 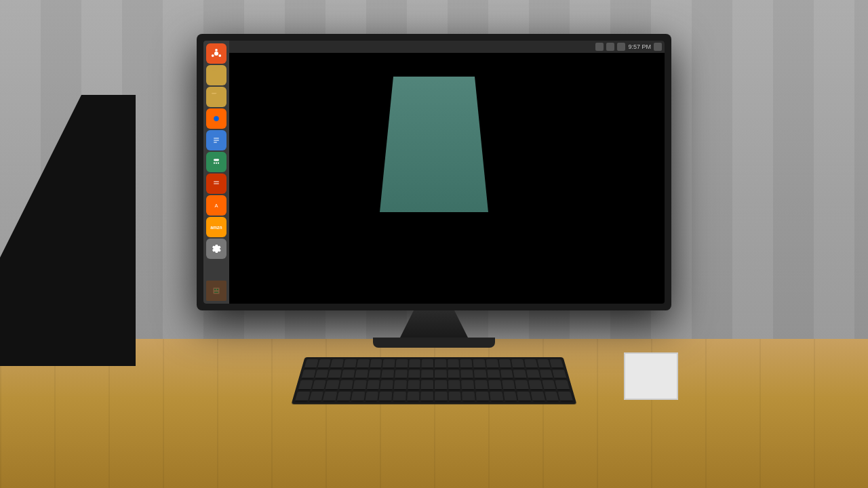 I want to click on files-icon, so click(x=216, y=75).